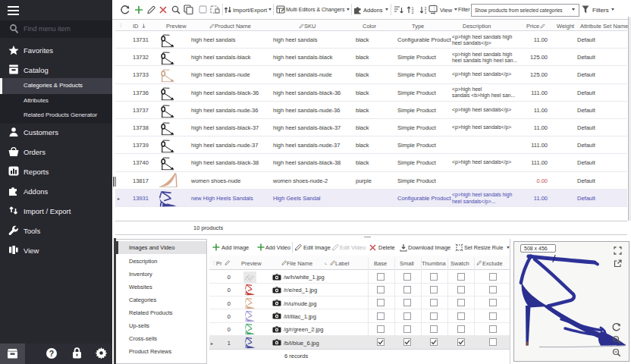  What do you see at coordinates (413, 12) in the screenshot?
I see `svg-text: 2` at bounding box center [413, 12].